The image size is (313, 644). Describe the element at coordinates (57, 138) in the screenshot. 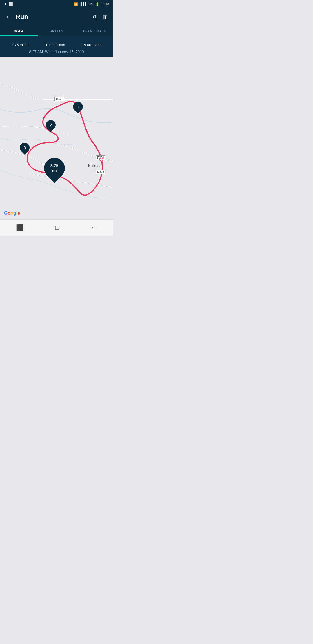

I see `map-container: R321 R320 R323 Kiltimagh 1 2 3 3.75 mi` at that location.